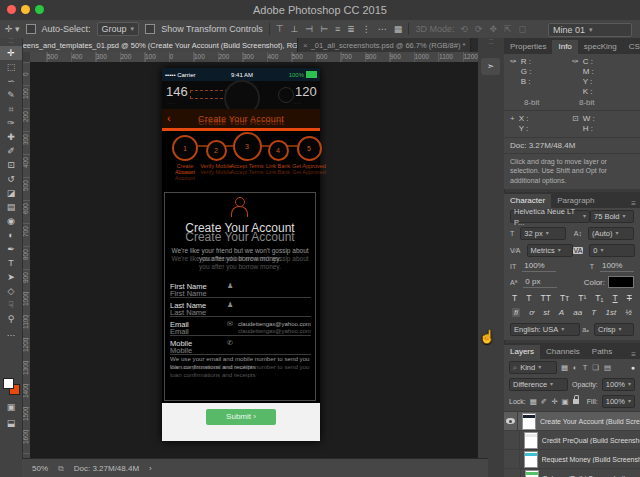 Image resolution: width=640 pixels, height=477 pixels. What do you see at coordinates (11, 67) in the screenshot?
I see `tool-marquee-tool: ⬚` at bounding box center [11, 67].